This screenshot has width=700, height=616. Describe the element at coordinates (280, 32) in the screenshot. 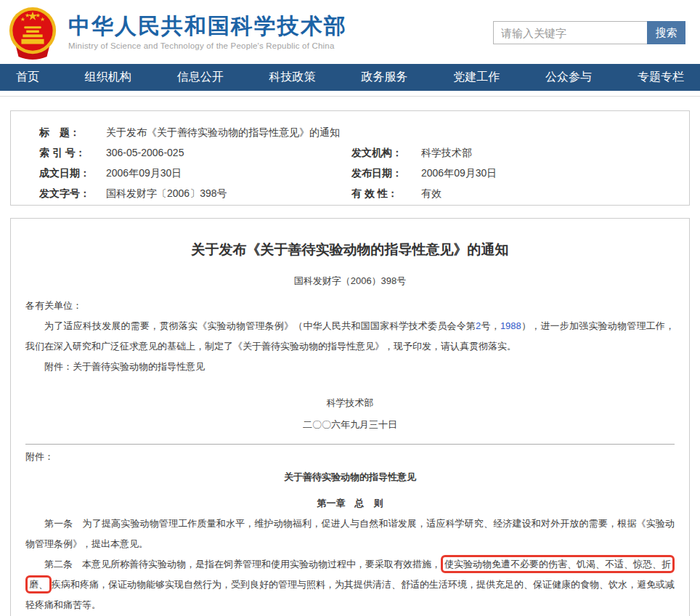

I see `site-brand: 中华人民共和国科学技术部 Ministry of Science and Tec…` at that location.